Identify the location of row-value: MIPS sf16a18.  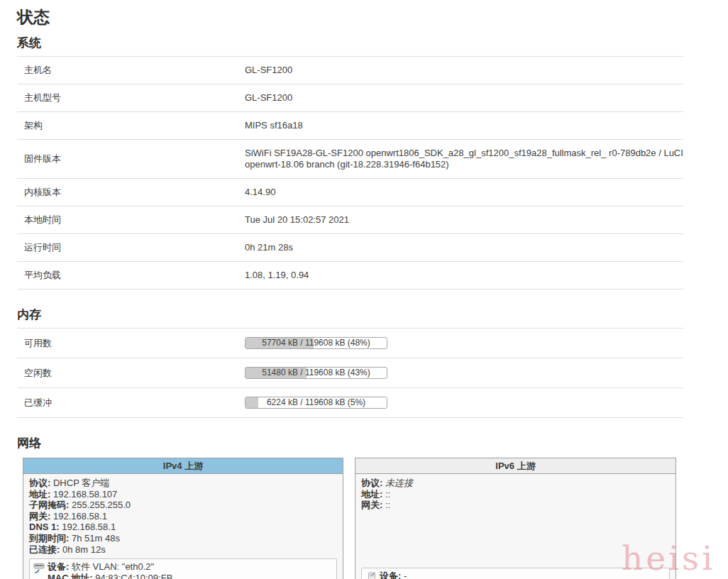
(464, 126).